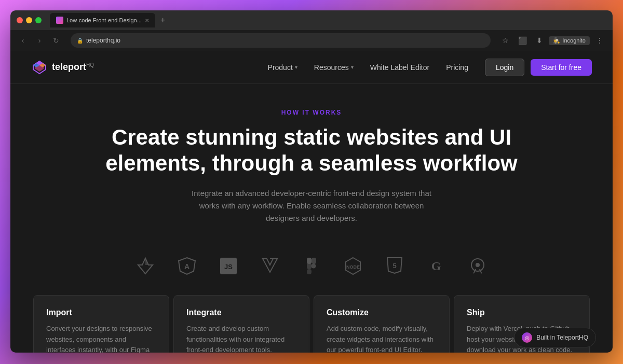 The image size is (623, 364). I want to click on tech-logos: A JS NODE, so click(312, 266).